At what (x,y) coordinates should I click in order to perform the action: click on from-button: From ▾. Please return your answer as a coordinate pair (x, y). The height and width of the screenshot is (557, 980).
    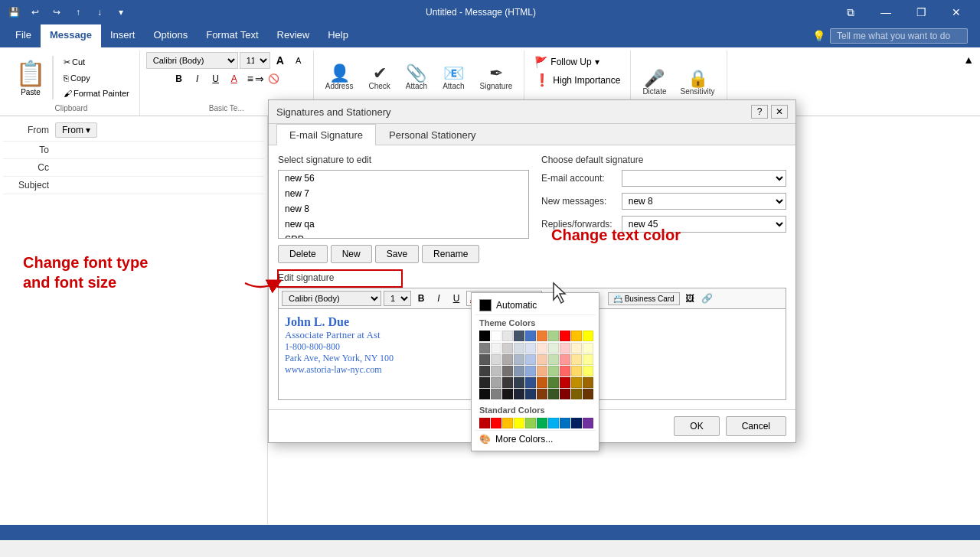
    Looking at the image, I should click on (77, 130).